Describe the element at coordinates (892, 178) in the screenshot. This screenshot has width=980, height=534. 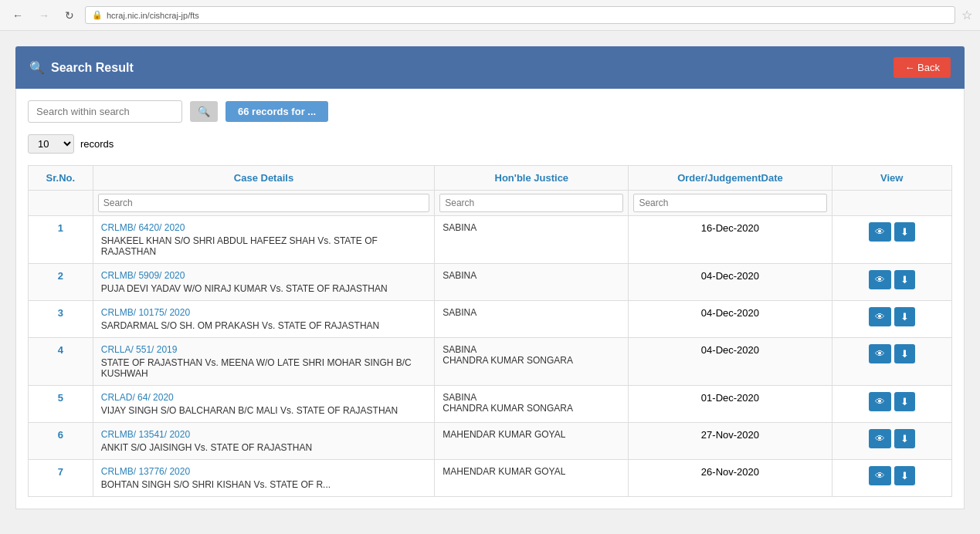
I see `col-view: View` at that location.